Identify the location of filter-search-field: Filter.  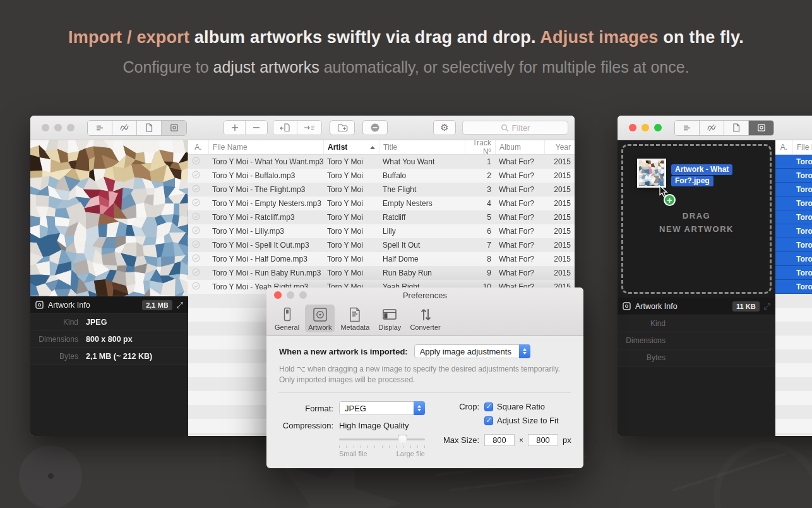
(515, 128).